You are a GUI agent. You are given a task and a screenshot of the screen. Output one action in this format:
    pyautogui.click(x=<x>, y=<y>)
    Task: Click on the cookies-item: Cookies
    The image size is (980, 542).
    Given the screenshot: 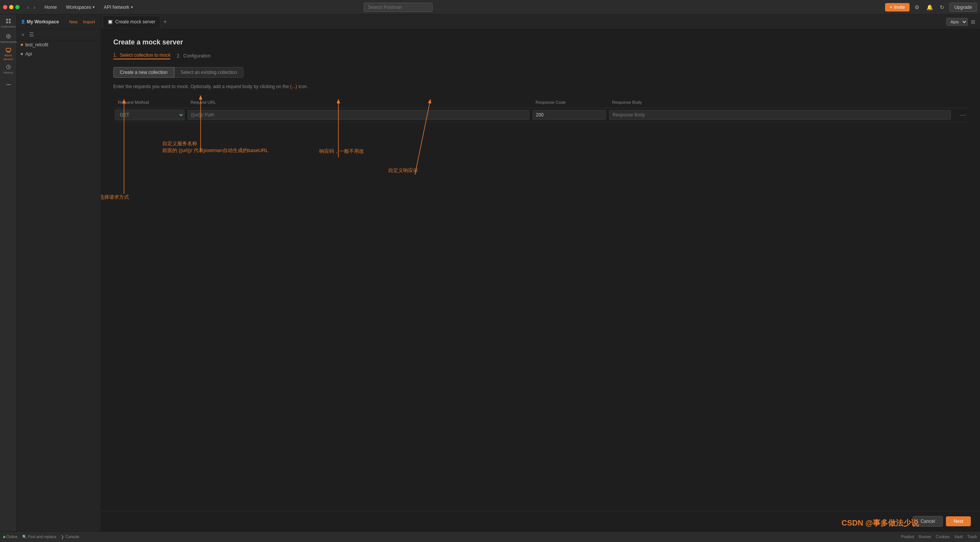 What is the action you would take?
    pyautogui.click(x=943, y=537)
    